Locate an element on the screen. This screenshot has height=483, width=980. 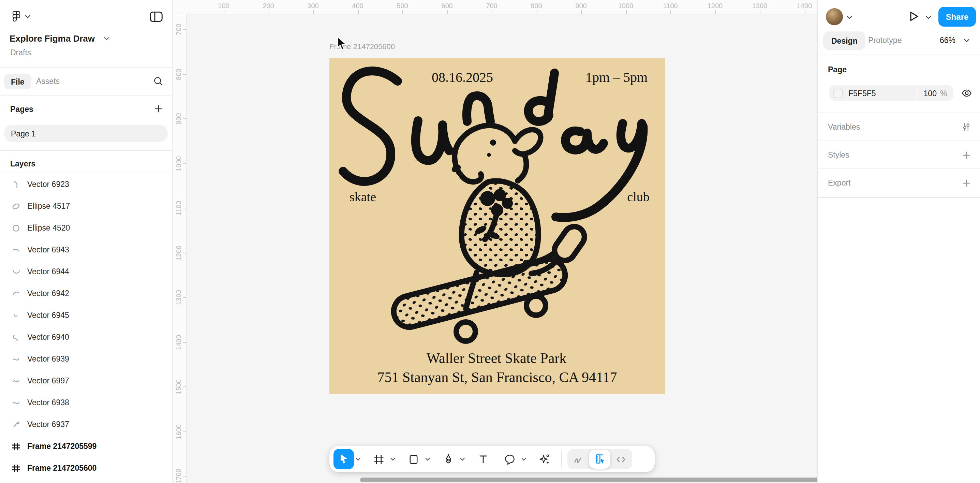
comment-tool-dropdown is located at coordinates (523, 459).